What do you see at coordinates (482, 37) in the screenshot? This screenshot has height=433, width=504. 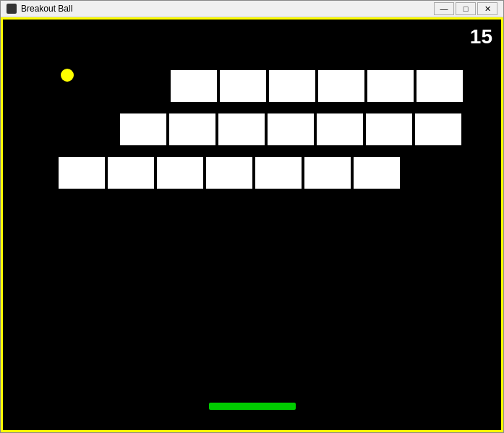 I see `score-display: 15` at bounding box center [482, 37].